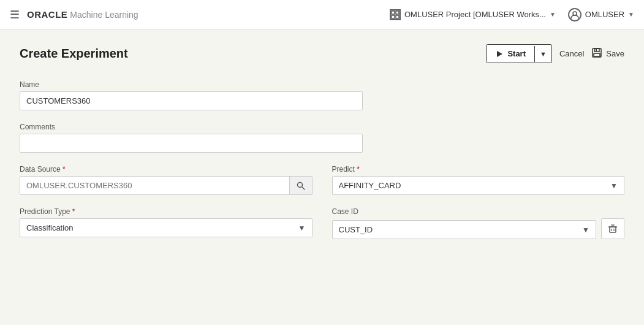 This screenshot has width=644, height=325. I want to click on name-field-group: Name, so click(191, 96).